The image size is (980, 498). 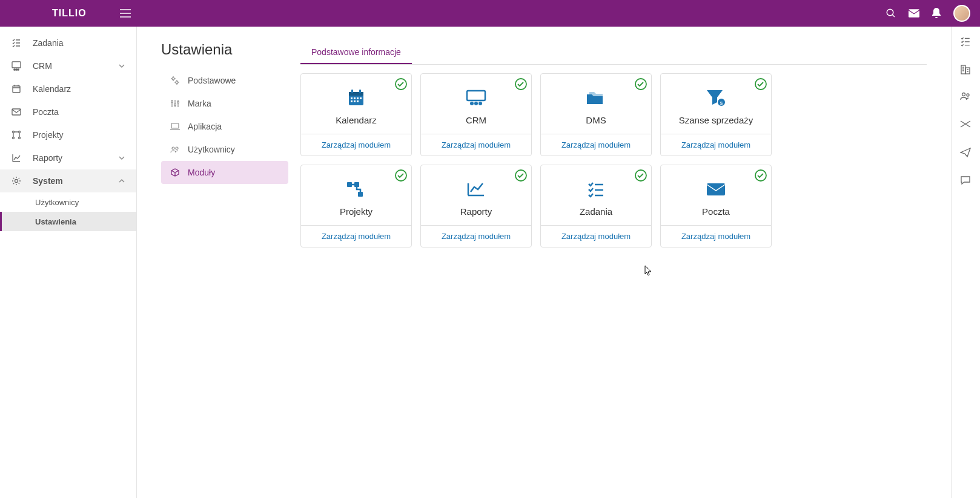 What do you see at coordinates (962, 13) in the screenshot?
I see `user-avatar` at bounding box center [962, 13].